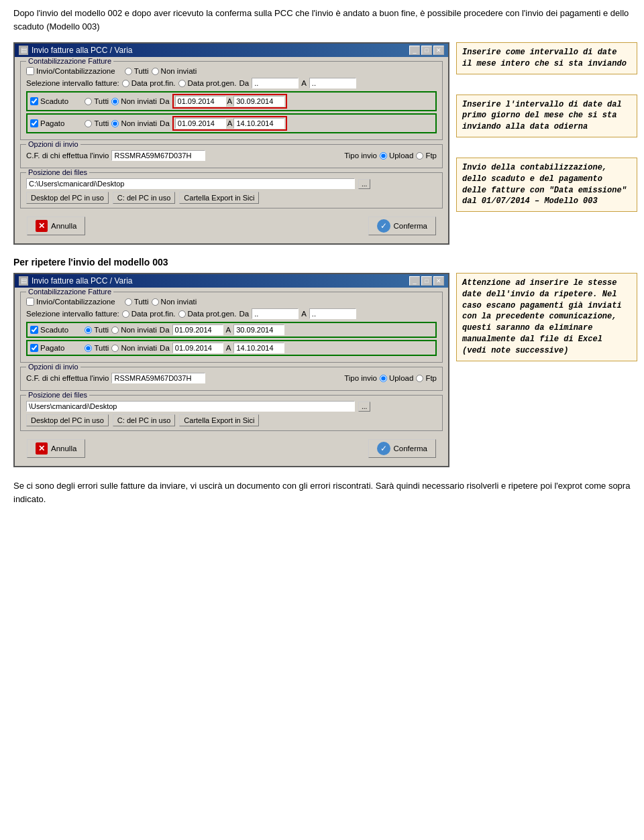 The height and width of the screenshot is (840, 644). Describe the element at coordinates (34, 101) in the screenshot. I see `scaduto-checkbox` at that location.